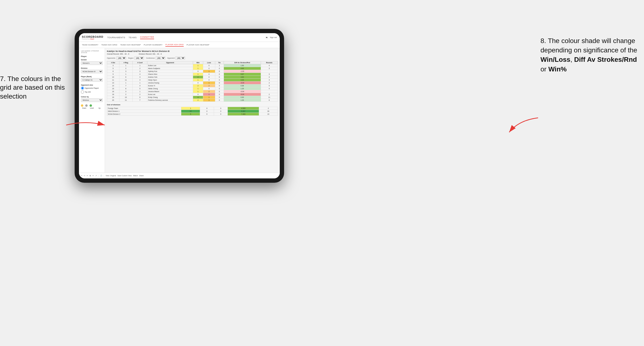 Image resolution: width=644 pixels, height=346 pixels. What do you see at coordinates (136, 176) in the screenshot?
I see `toolbar-watch: Watch` at bounding box center [136, 176].